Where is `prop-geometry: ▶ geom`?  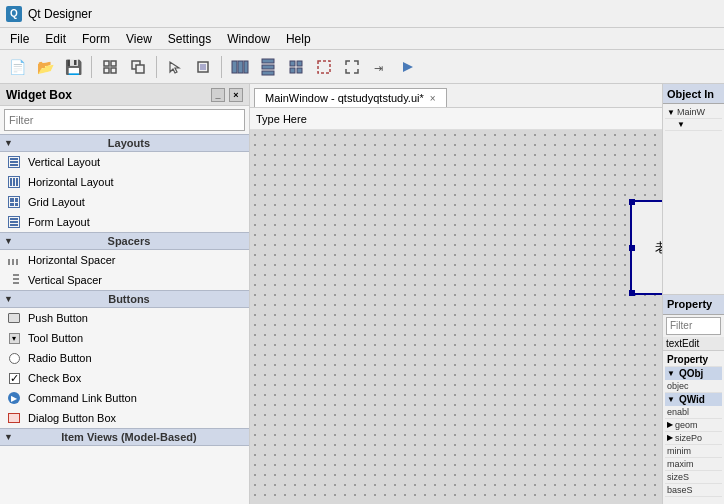 prop-geometry: ▶ geom is located at coordinates (694, 426).